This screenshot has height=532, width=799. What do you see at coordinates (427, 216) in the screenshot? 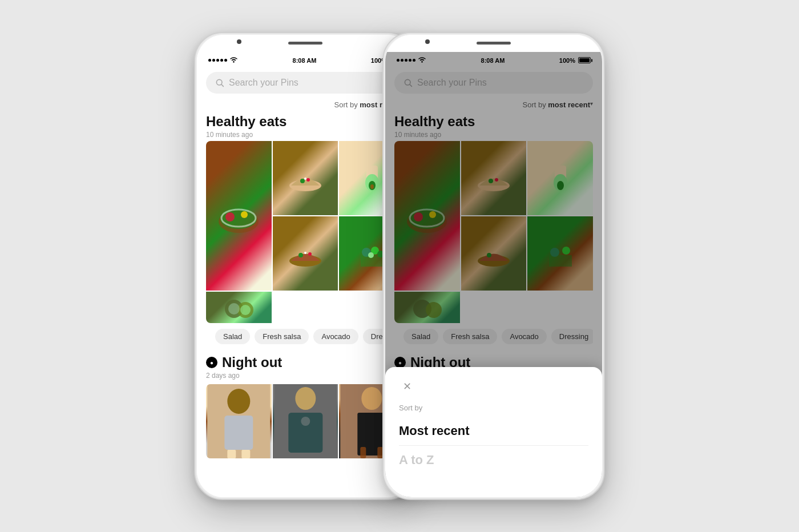
I see `food-salad-img-right` at bounding box center [427, 216].